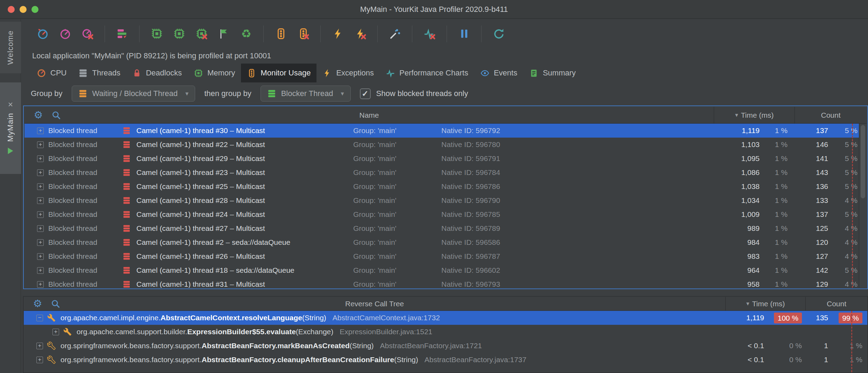 The height and width of the screenshot is (373, 868). What do you see at coordinates (279, 73) in the screenshot?
I see `tab-monitor-usage: Monitor Usage` at bounding box center [279, 73].